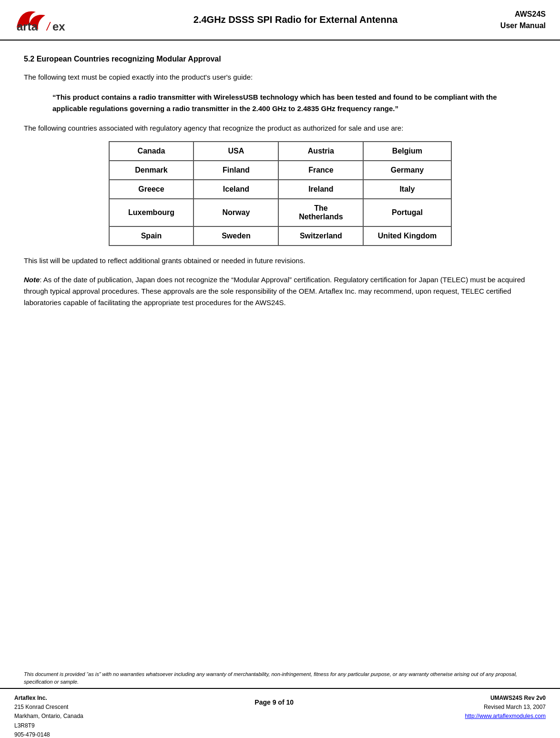 Image resolution: width=560 pixels, height=738 pixels. Describe the element at coordinates (49, 698) in the screenshot. I see `company-name: Artaflex Inc.` at that location.